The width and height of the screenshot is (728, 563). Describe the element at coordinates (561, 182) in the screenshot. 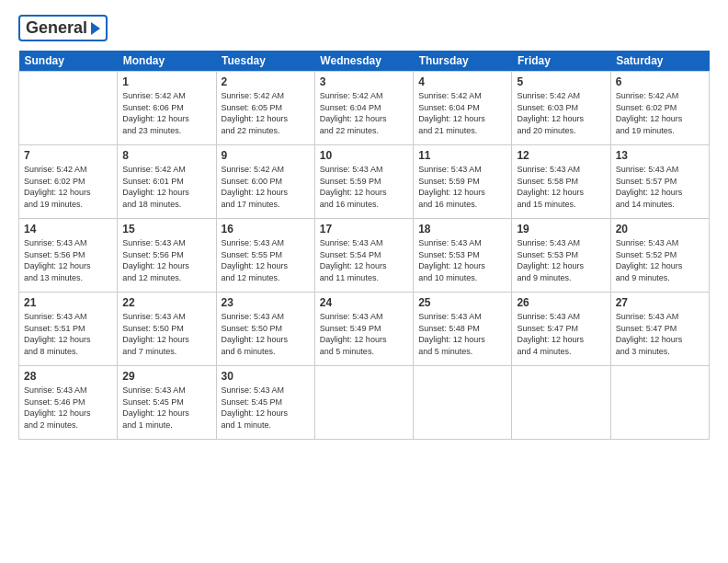

I see `calendar-cell: 12Sunrise: 5:43 AM Sunset: 5:58 PM Dayli…` at that location.